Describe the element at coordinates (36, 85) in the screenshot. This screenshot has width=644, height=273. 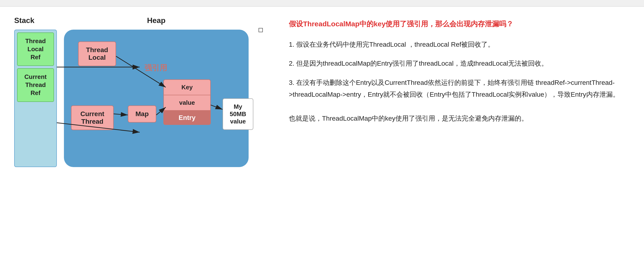
I see `current-thread-ref-item: CurrentThreadRef` at that location.